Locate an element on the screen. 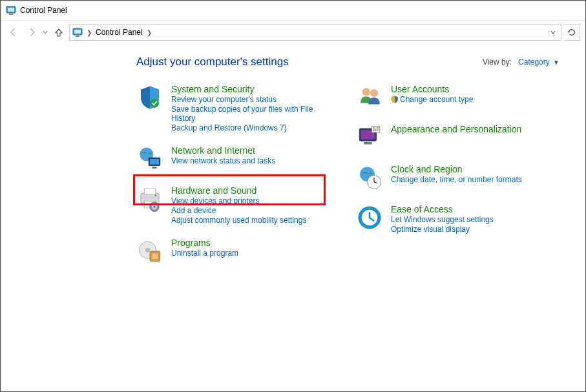 The width and height of the screenshot is (586, 392). forward-button is located at coordinates (32, 32).